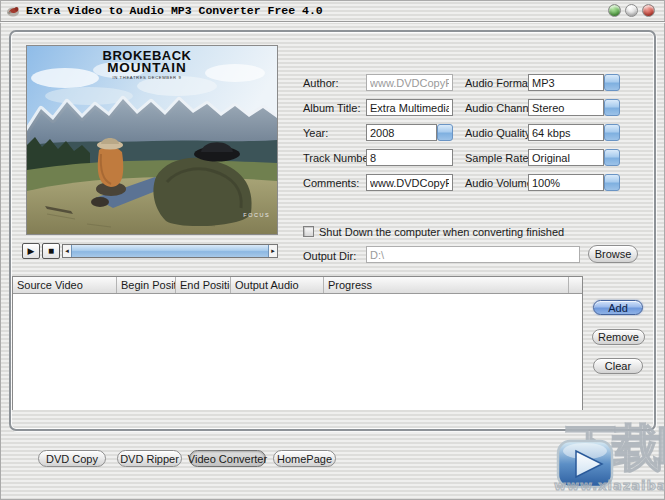 The width and height of the screenshot is (665, 500). Describe the element at coordinates (316, 133) in the screenshot. I see `year-label: Year:` at that location.